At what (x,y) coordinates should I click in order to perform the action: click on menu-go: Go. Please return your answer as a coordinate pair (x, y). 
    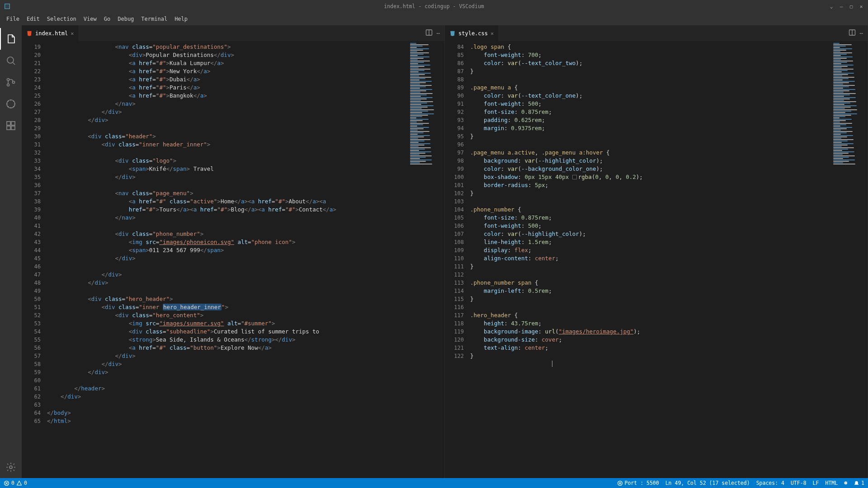
    Looking at the image, I should click on (107, 19).